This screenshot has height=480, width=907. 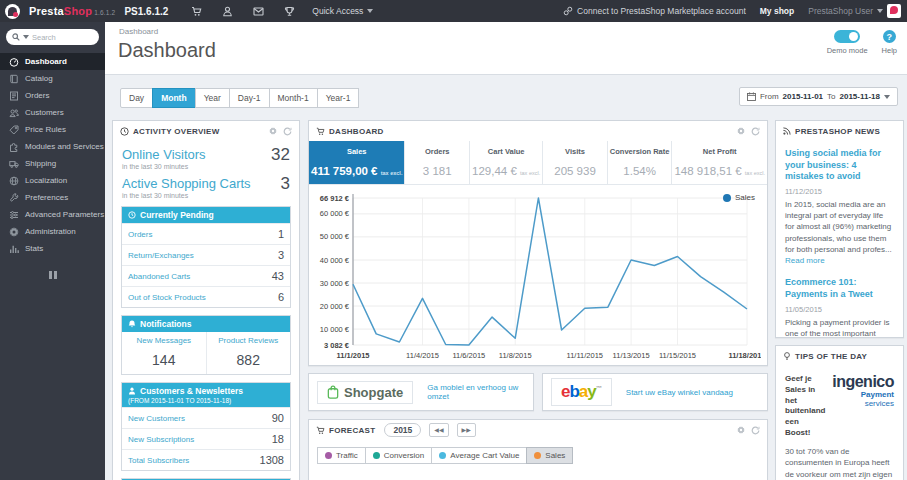 What do you see at coordinates (52, 198) in the screenshot?
I see `sidebar-item-preferences: Preferences` at bounding box center [52, 198].